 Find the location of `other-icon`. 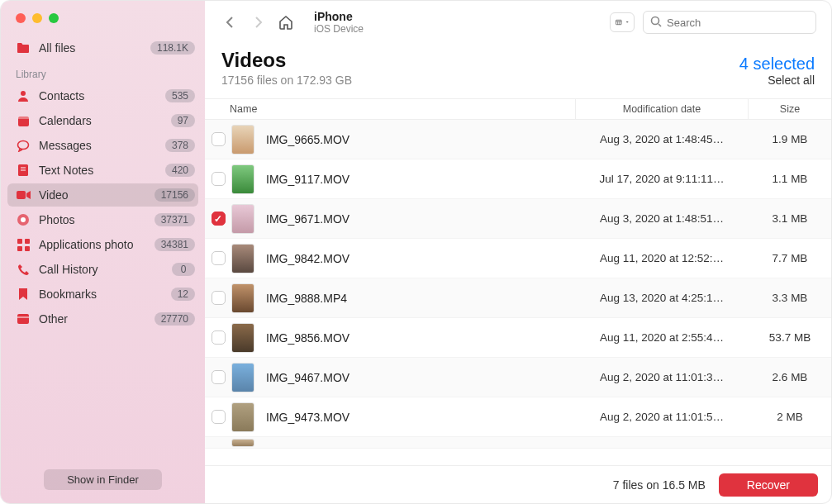

other-icon is located at coordinates (23, 319).